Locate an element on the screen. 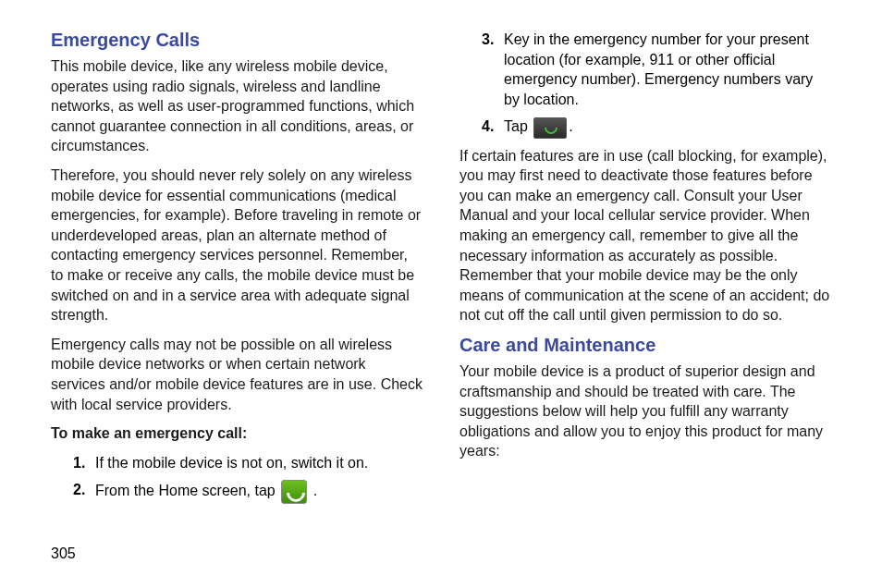  list-item: If the mobile device is not on, switch i… is located at coordinates (248, 463).